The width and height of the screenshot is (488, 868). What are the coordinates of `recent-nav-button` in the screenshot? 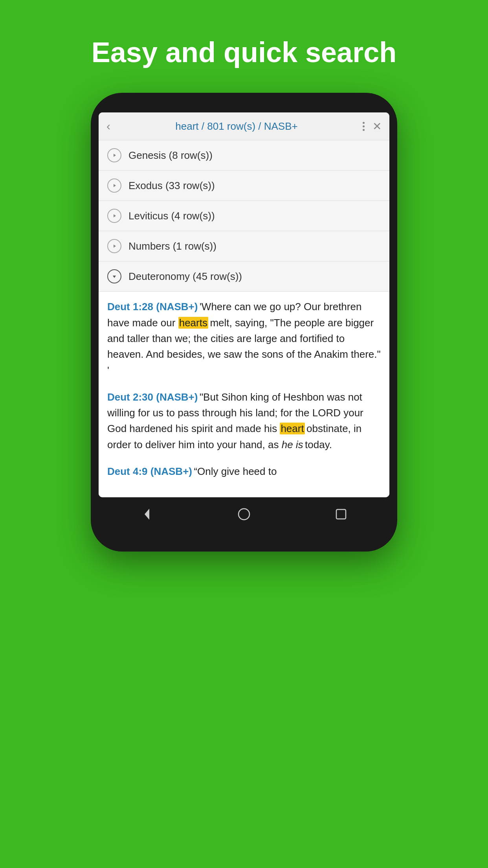 It's located at (341, 514).